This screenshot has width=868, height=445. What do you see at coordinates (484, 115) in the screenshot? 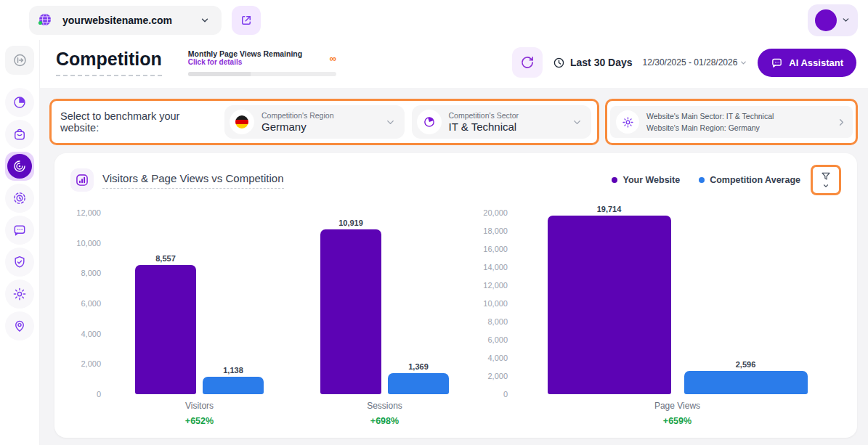
I see `sector-dropdown-label: Competition's Sector` at bounding box center [484, 115].